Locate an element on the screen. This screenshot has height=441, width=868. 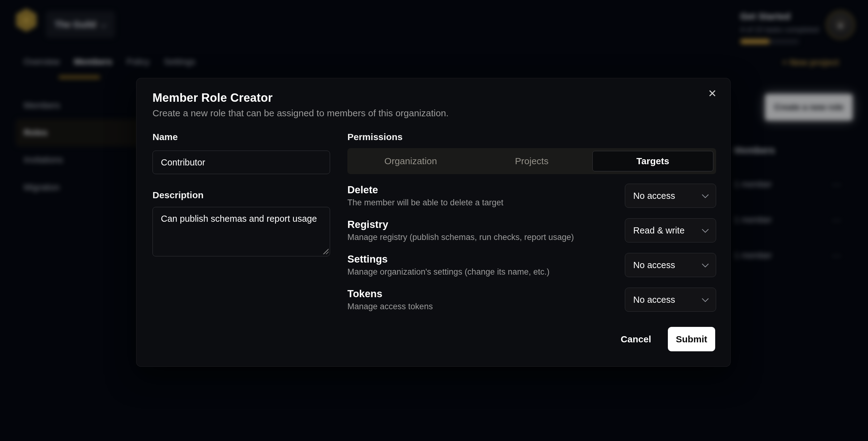
description-label: Description is located at coordinates (241, 195).